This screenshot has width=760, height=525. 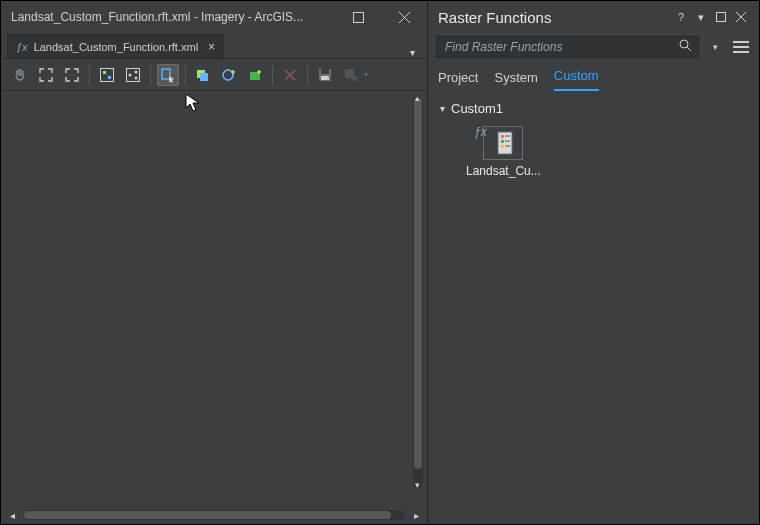 What do you see at coordinates (107, 75) in the screenshot?
I see `auto-layout-button` at bounding box center [107, 75].